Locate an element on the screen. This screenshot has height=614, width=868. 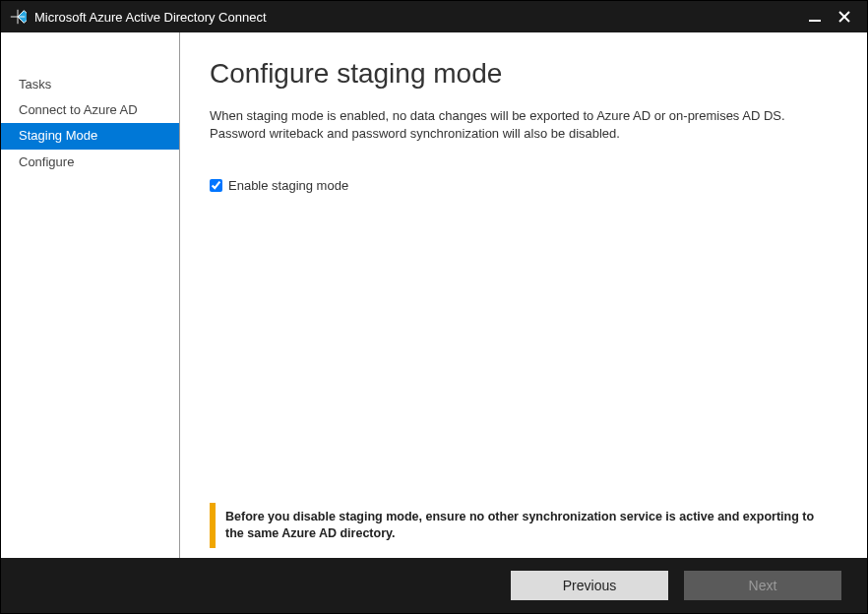
enable-staging-mode-checkbox is located at coordinates (217, 185).